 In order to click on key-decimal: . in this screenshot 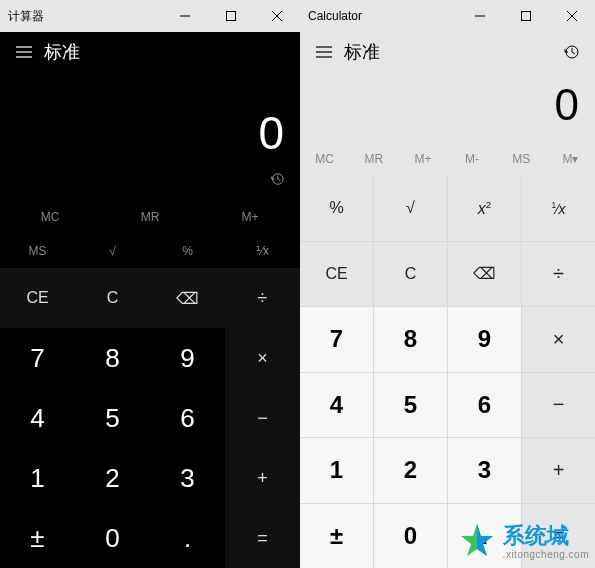, I will do `click(188, 538)`.